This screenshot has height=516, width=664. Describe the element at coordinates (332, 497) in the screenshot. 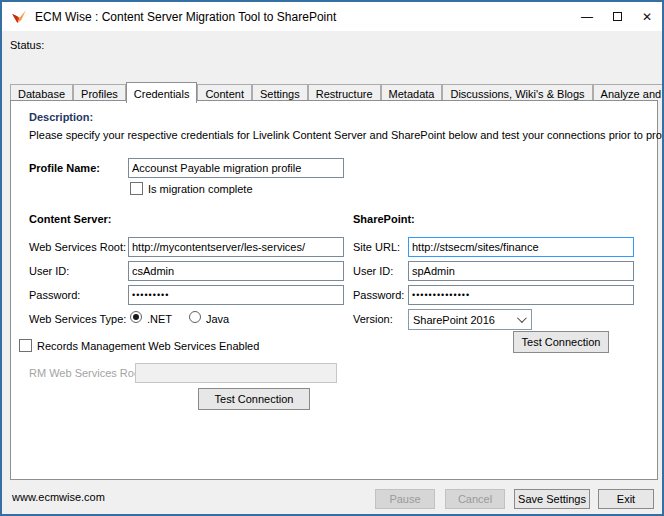

I see `footer-bar: www.ecmwise.com Pause Cancel Save Settin…` at that location.